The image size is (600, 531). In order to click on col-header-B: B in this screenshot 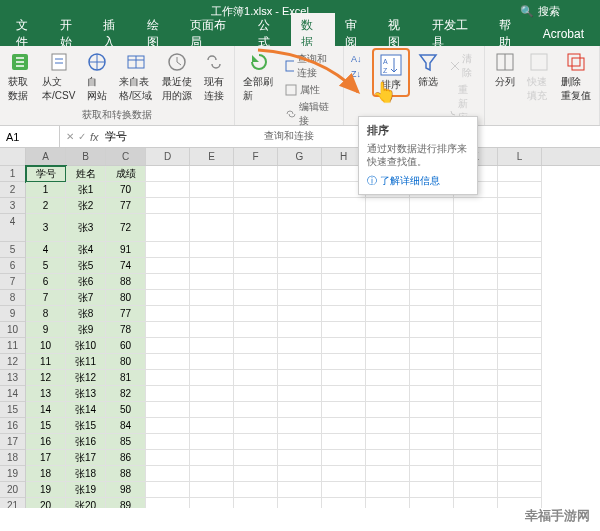, I will do `click(86, 156)`.